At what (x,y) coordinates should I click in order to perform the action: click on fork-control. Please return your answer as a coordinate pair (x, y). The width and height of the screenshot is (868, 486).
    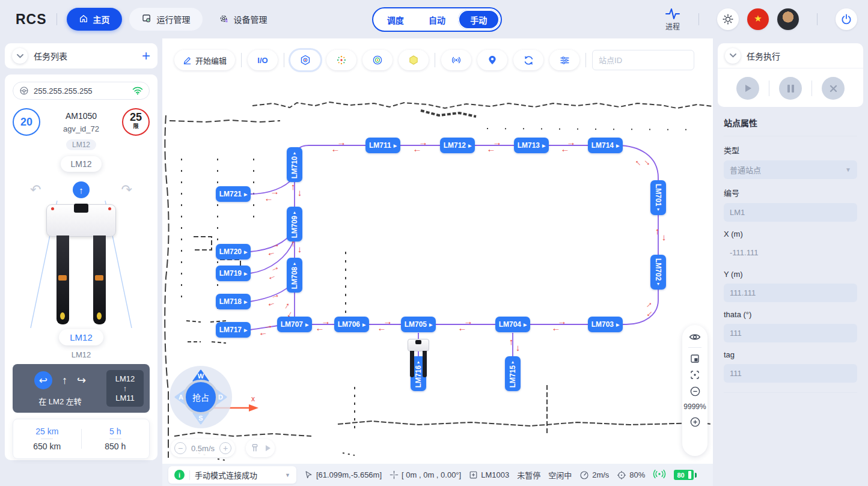
    Looking at the image, I should click on (260, 448).